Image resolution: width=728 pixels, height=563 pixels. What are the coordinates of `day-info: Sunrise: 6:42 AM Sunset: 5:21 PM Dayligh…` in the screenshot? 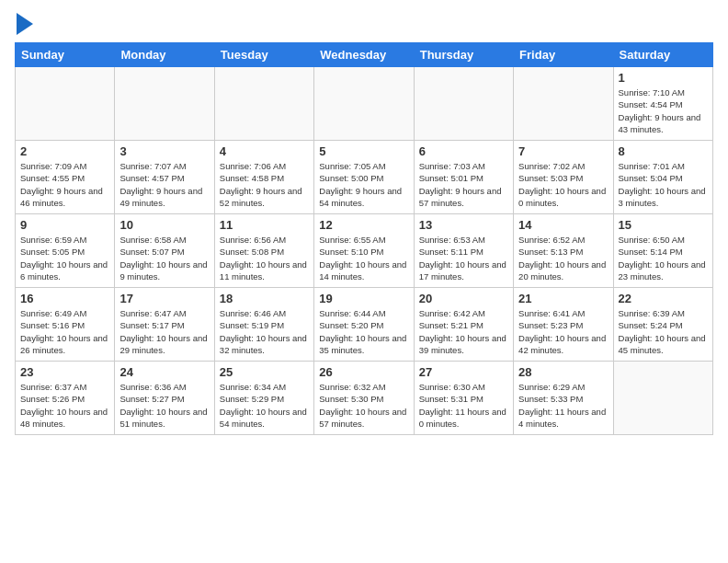 It's located at (463, 331).